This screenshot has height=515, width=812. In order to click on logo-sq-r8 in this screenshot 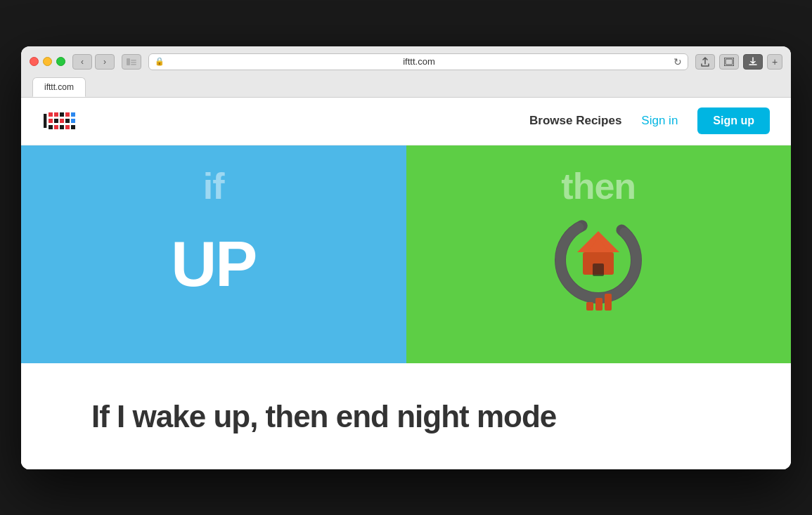, I will do `click(62, 121)`.